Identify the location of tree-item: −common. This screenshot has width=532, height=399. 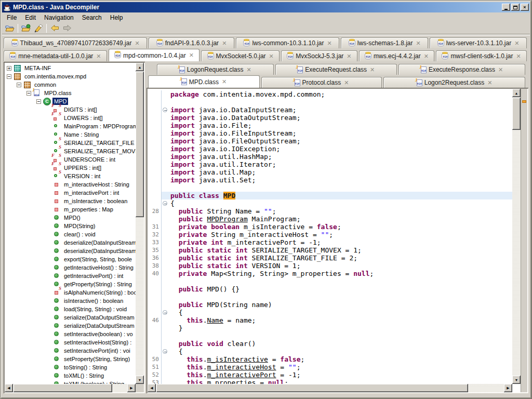
(70, 85).